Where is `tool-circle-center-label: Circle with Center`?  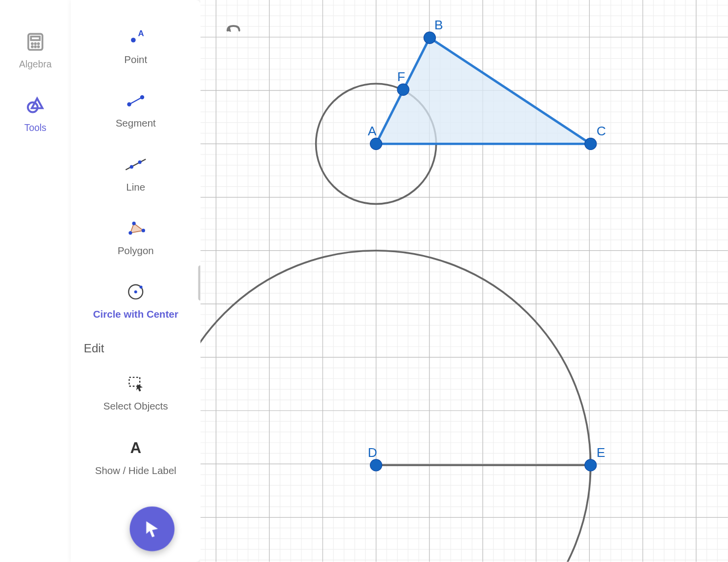
tool-circle-center-label: Circle with Center is located at coordinates (135, 315).